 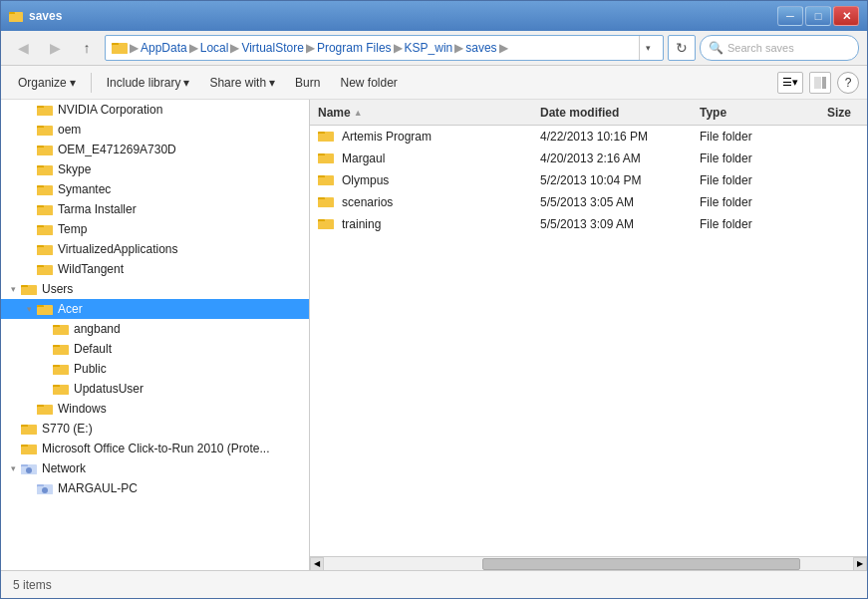 What do you see at coordinates (109, 389) in the screenshot?
I see `tree-item-label: UpdatusUser` at bounding box center [109, 389].